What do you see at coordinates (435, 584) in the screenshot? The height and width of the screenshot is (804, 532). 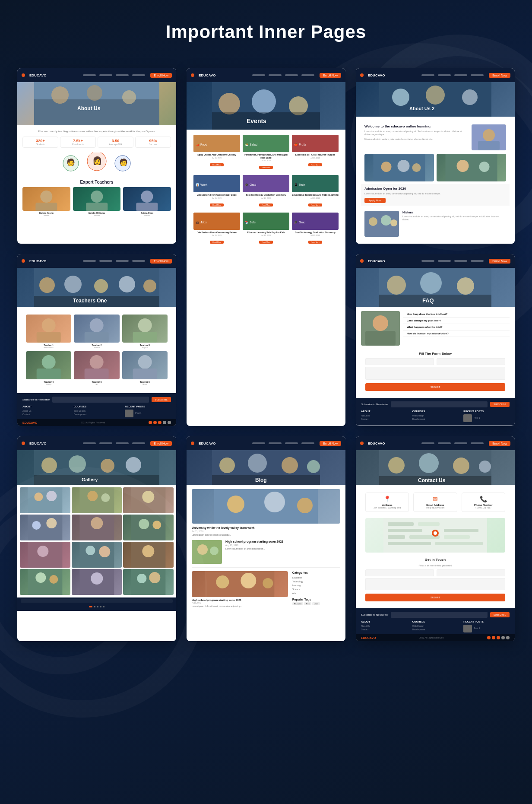 I see `contact-form-message` at bounding box center [435, 584].